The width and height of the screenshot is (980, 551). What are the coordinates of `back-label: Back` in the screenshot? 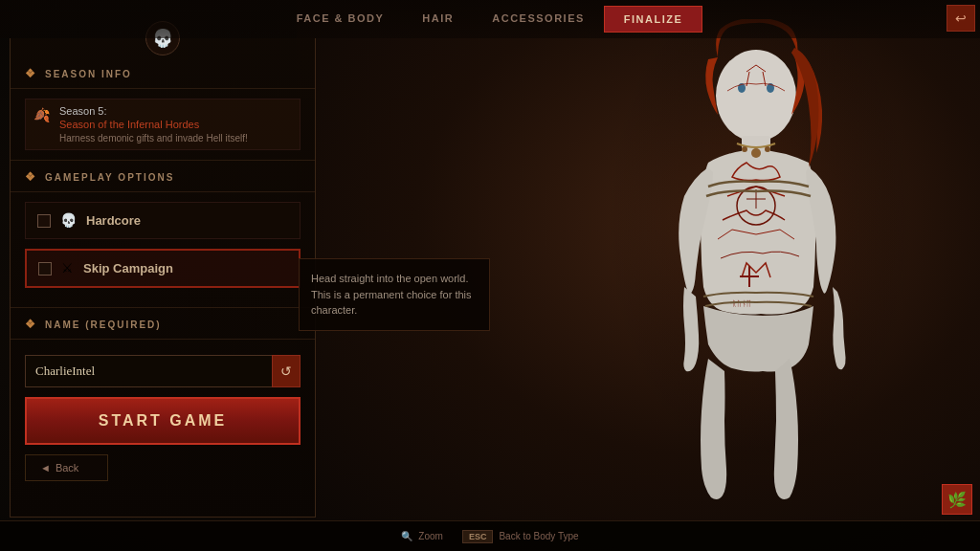 It's located at (67, 468).